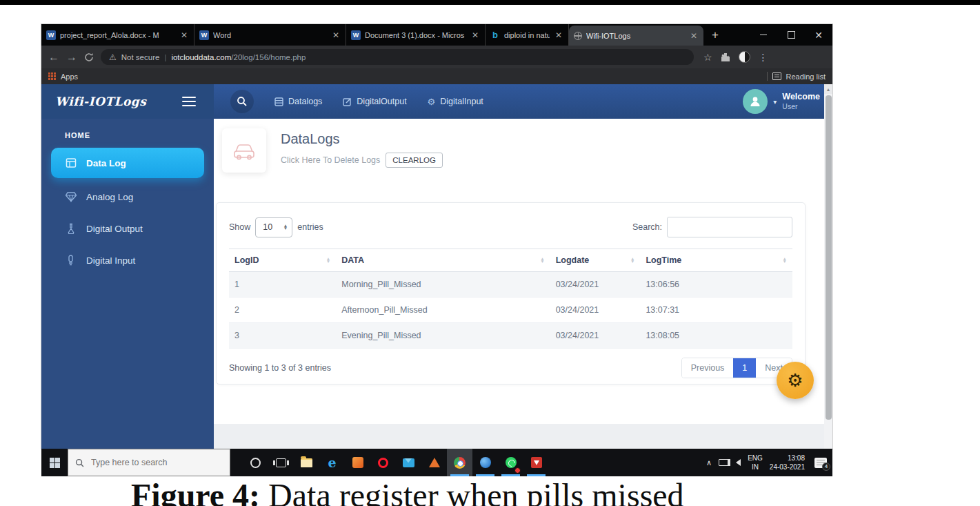 This screenshot has width=980, height=506. Describe the element at coordinates (745, 368) in the screenshot. I see `current-page-button: 1` at that location.